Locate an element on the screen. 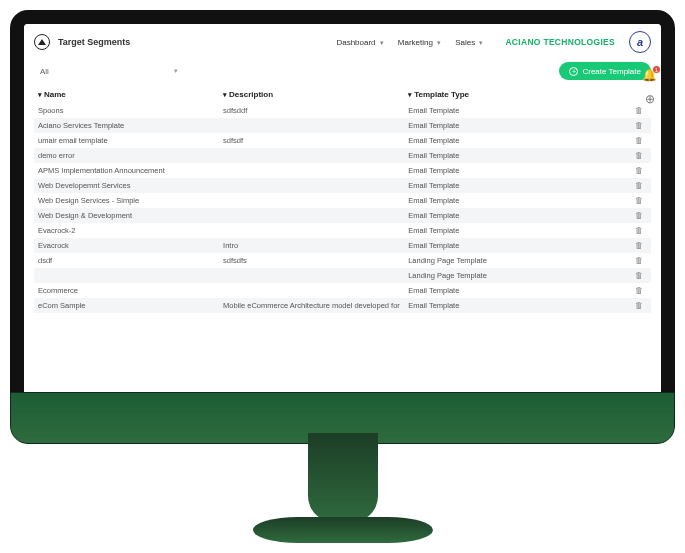  page-title: Target Segments is located at coordinates (94, 42).